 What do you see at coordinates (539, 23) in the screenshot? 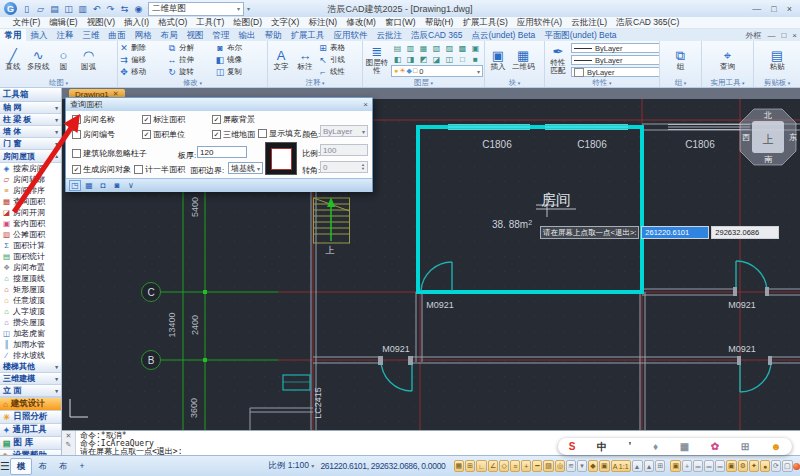
I see `menu-item: 应用软件(A)` at bounding box center [539, 23].